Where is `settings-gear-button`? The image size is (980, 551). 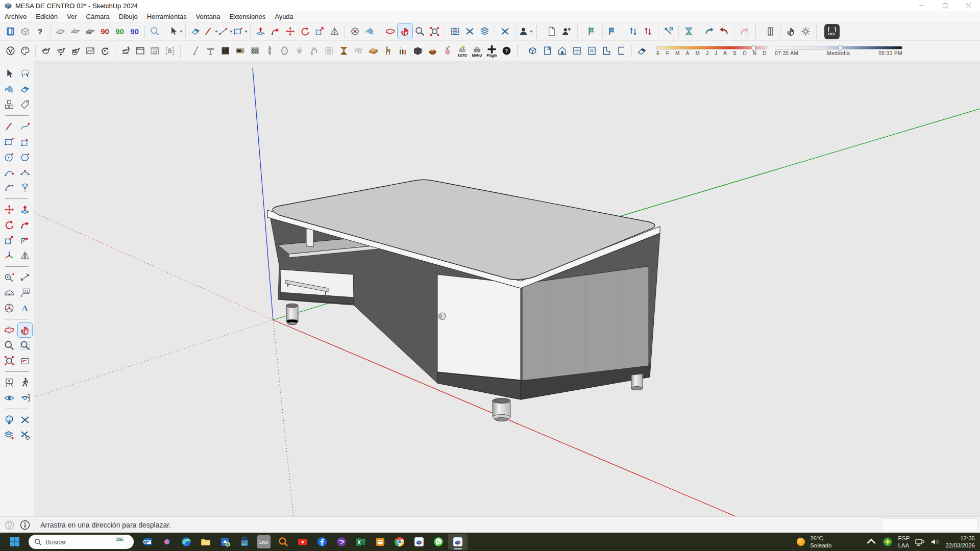 settings-gear-button is located at coordinates (805, 32).